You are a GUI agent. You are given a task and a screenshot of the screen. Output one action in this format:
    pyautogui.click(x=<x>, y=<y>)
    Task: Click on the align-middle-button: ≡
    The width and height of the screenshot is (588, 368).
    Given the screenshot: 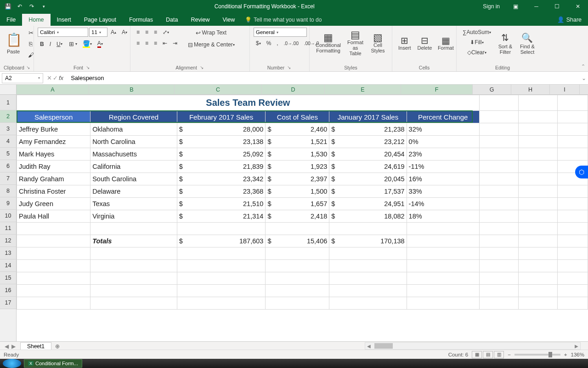 What is the action you would take?
    pyautogui.click(x=147, y=32)
    